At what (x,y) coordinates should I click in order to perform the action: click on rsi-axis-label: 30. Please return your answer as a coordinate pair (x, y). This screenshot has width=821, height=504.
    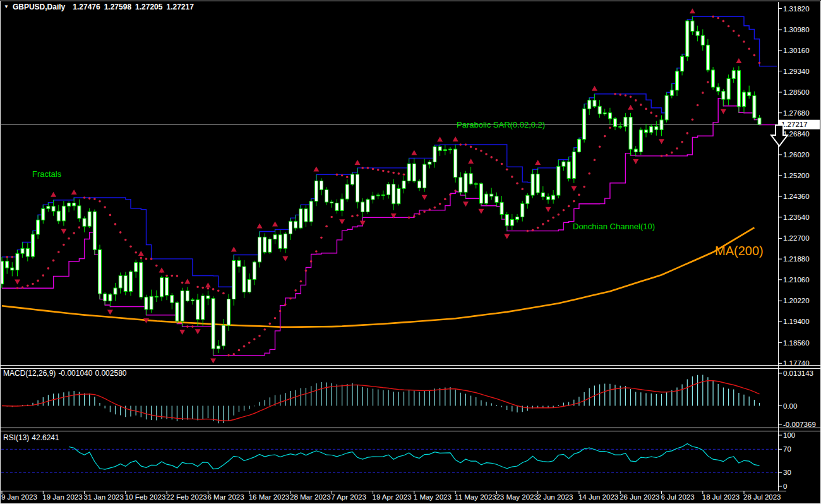
    Looking at the image, I should click on (787, 472).